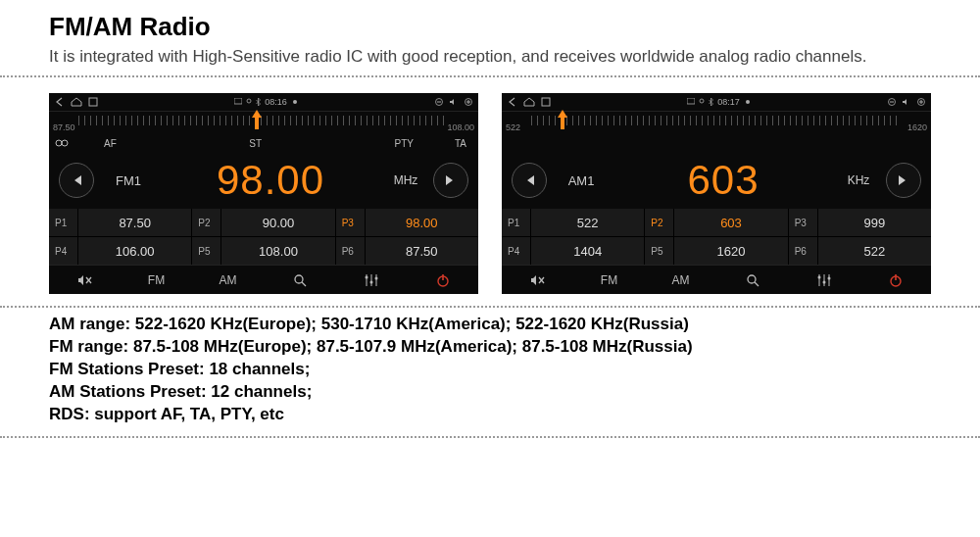  Describe the element at coordinates (723, 180) in the screenshot. I see `frequency-value: 603` at that location.